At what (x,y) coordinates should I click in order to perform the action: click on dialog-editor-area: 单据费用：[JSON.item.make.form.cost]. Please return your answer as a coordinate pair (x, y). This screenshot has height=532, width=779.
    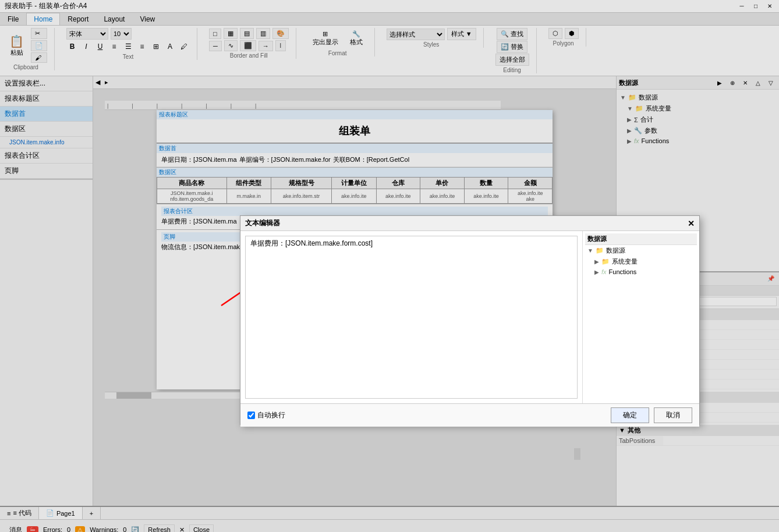
    Looking at the image, I should click on (412, 317).